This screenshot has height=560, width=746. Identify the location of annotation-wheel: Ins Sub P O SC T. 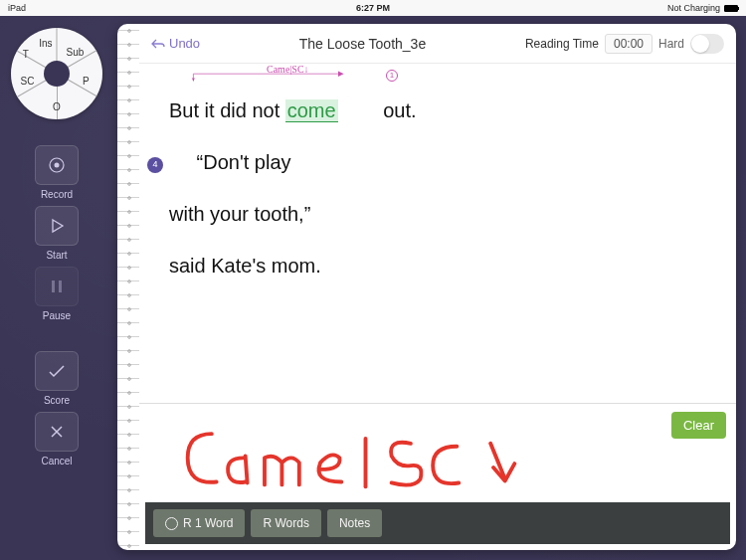
(57, 74).